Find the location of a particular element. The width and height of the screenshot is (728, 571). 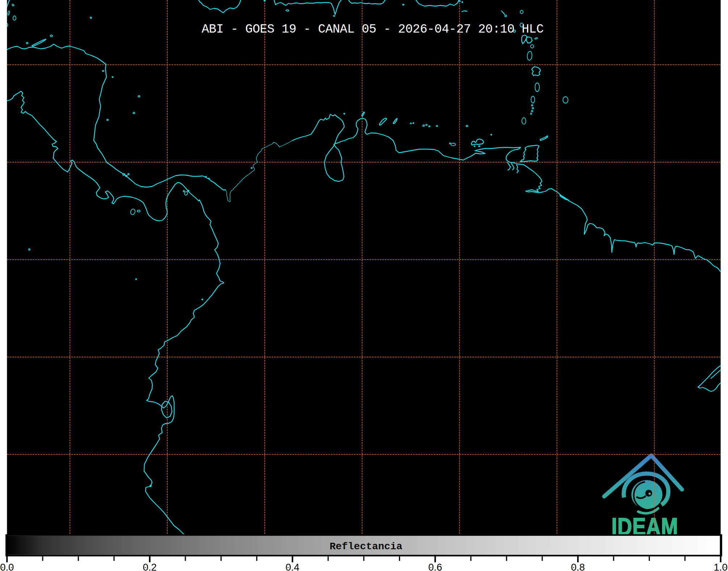

svg-text: 0.0 is located at coordinates (7, 566).